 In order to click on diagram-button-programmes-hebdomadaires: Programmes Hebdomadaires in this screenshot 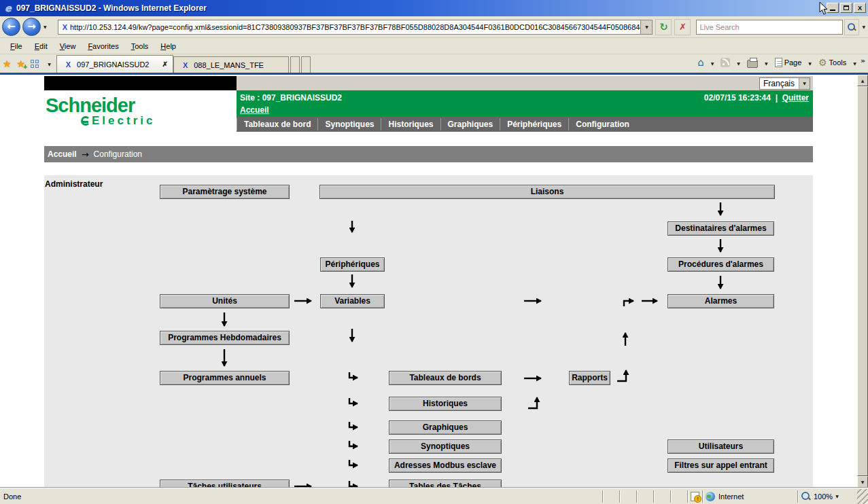, I will do `click(224, 338)`.